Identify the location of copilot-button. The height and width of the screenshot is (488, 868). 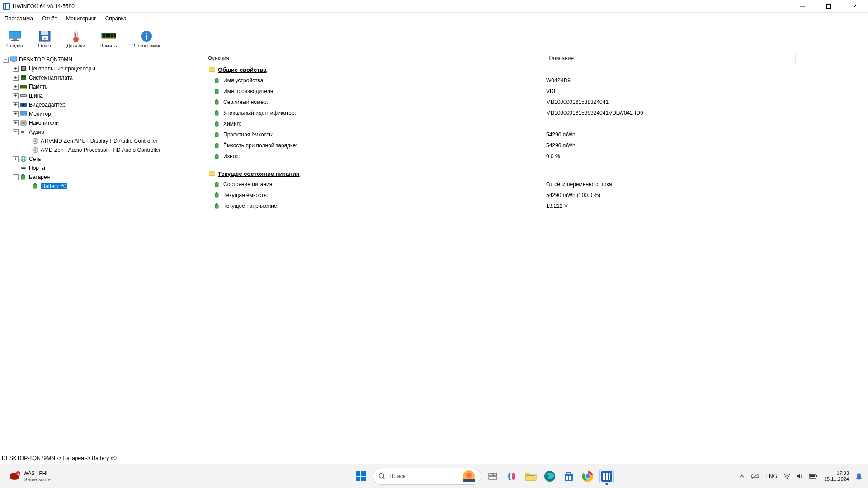
(512, 476).